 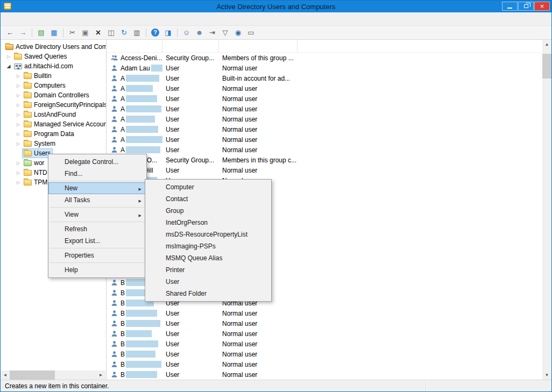 I want to click on column-header-description, so click(x=258, y=46).